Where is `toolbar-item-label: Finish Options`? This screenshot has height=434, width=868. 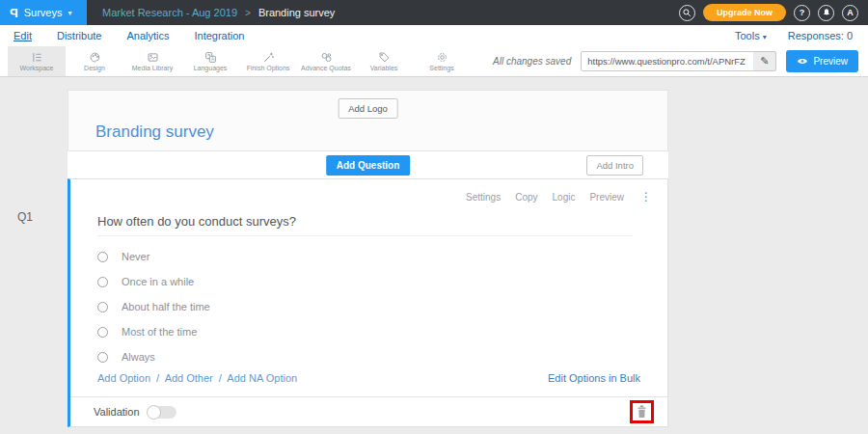
toolbar-item-label: Finish Options is located at coordinates (268, 68).